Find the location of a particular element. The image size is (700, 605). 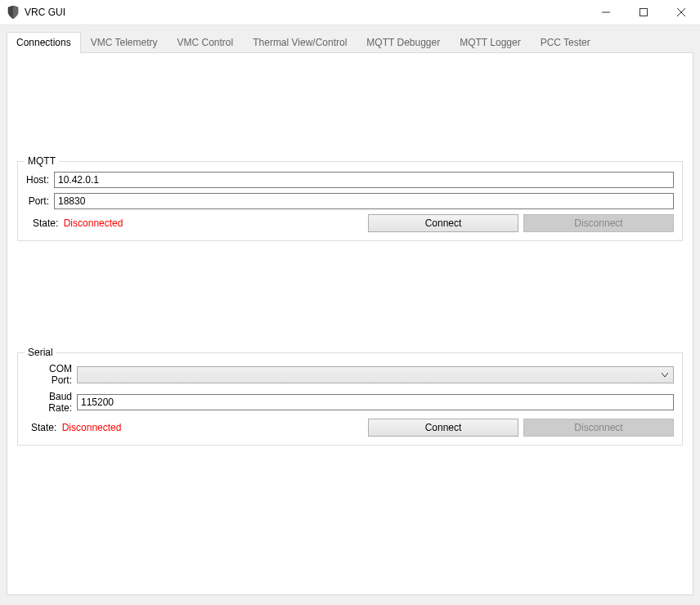

mqtt-disconnect-button: Disconnect is located at coordinates (599, 223).